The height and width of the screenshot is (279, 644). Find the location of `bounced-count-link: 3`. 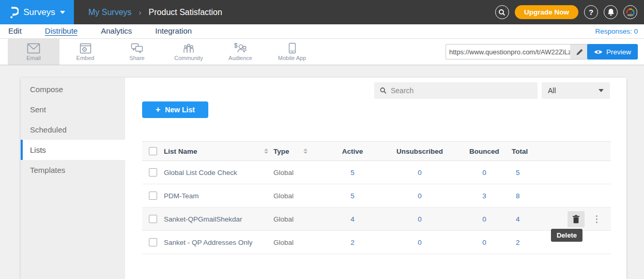

bounced-count-link: 3 is located at coordinates (484, 196).